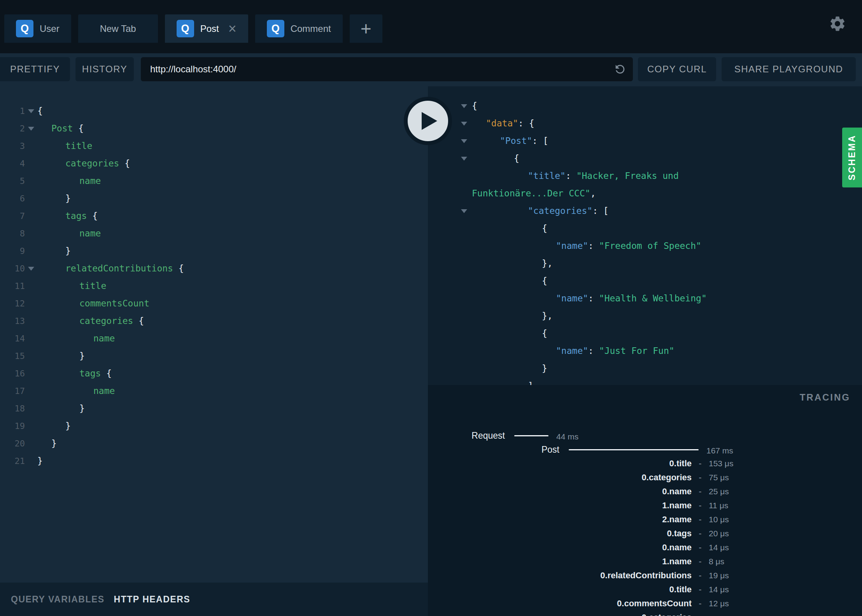 The width and height of the screenshot is (862, 616). I want to click on tab-new-tab: New Tab, so click(118, 29).